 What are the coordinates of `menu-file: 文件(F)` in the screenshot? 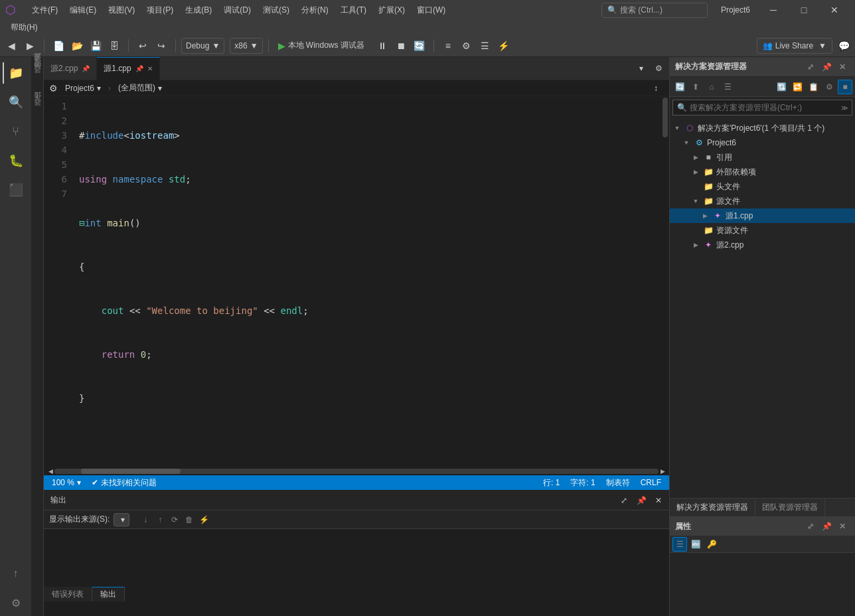 It's located at (45, 11).